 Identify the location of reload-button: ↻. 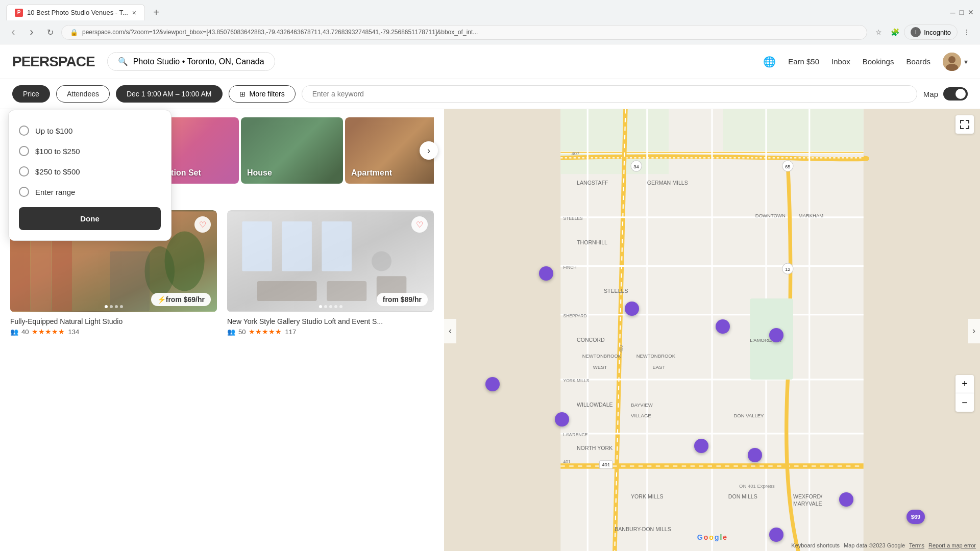
(50, 32).